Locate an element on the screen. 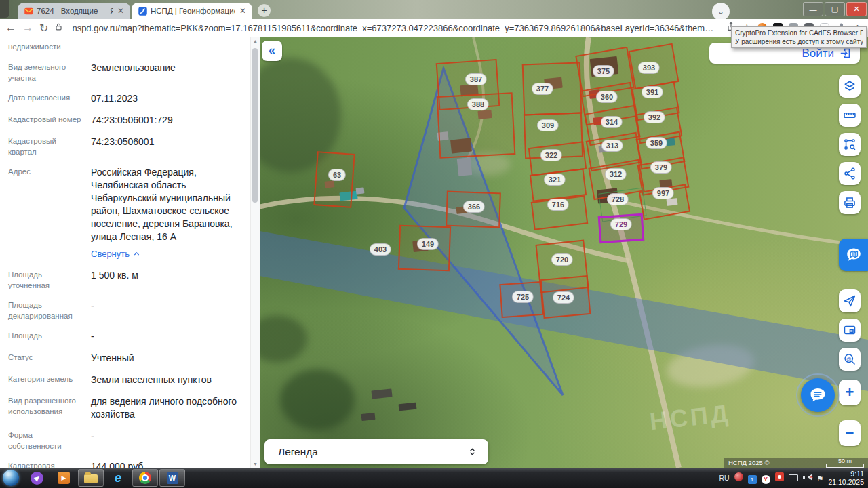 This screenshot has height=488, width=868. share-icon is located at coordinates (850, 174).